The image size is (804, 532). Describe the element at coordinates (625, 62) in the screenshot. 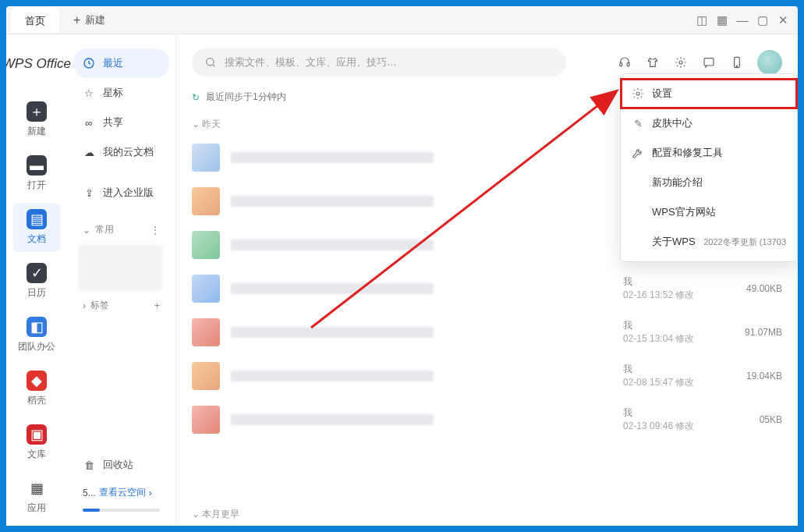

I see `headset-icon` at that location.